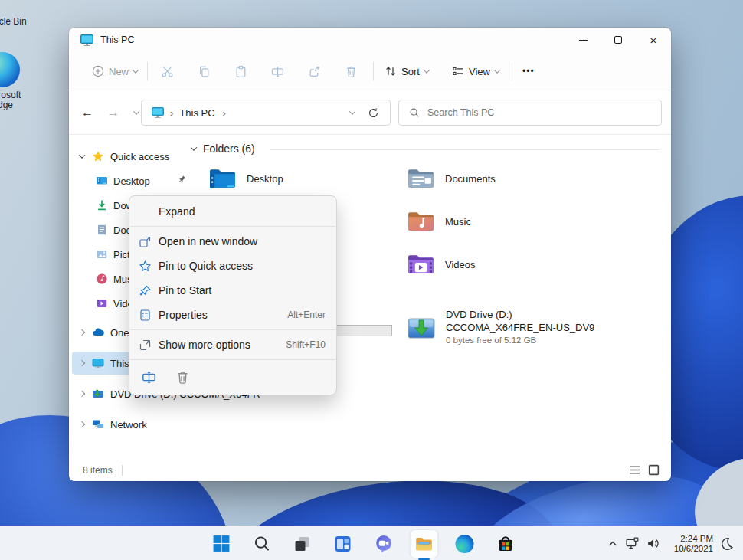  What do you see at coordinates (352, 111) in the screenshot?
I see `address-dropdown-icon` at bounding box center [352, 111].